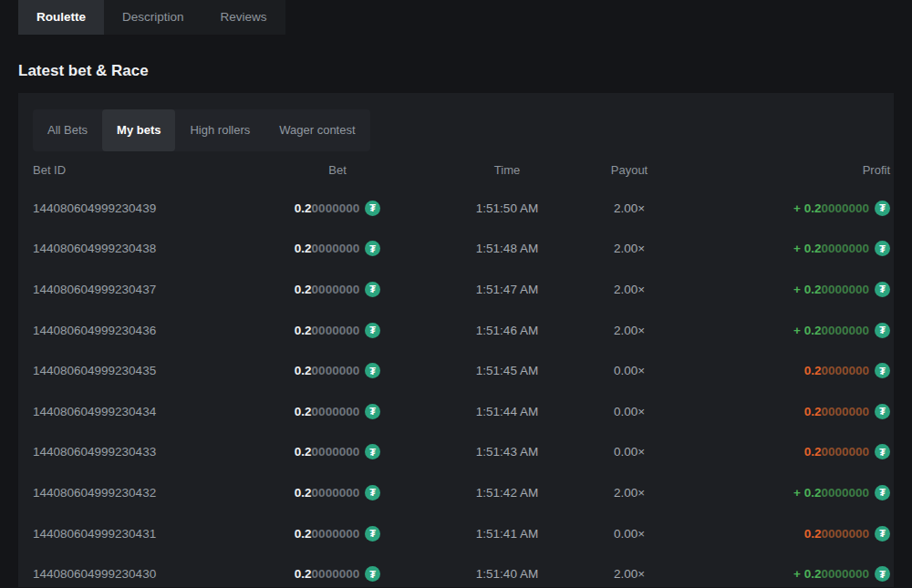 The width and height of the screenshot is (912, 588). Describe the element at coordinates (61, 17) in the screenshot. I see `tab-roulette: Roulette` at that location.